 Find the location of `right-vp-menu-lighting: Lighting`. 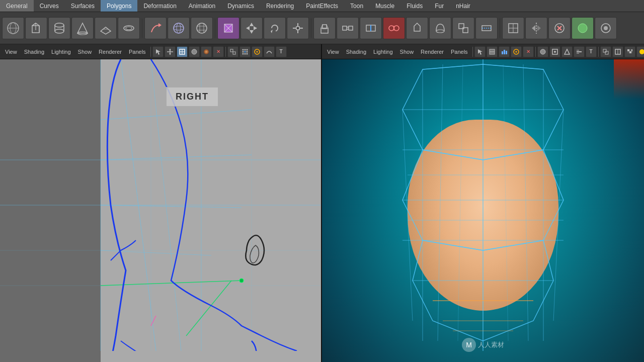

right-vp-menu-lighting: Lighting is located at coordinates (383, 52).